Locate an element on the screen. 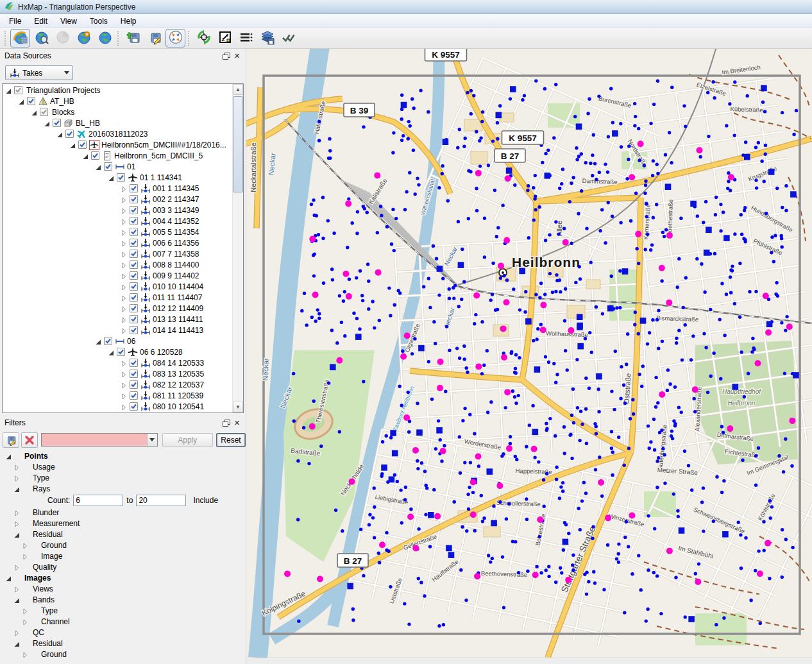  filter-tree-row: Bands is located at coordinates (122, 599).